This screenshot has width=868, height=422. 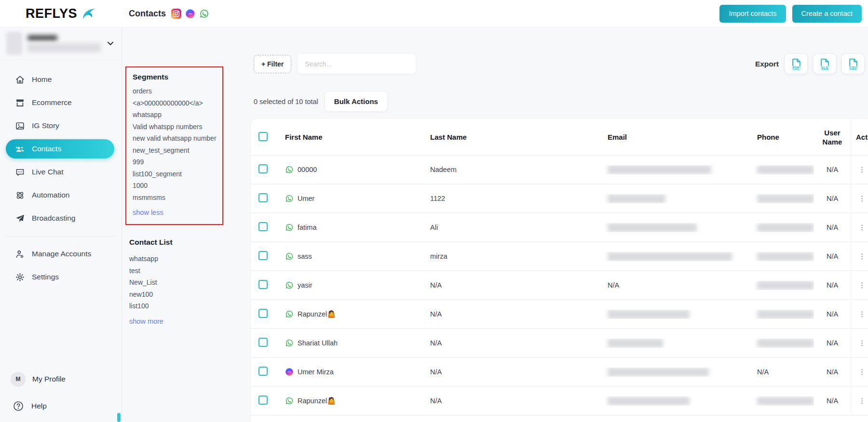 What do you see at coordinates (176, 198) in the screenshot?
I see `segment-item: msmmsms` at bounding box center [176, 198].